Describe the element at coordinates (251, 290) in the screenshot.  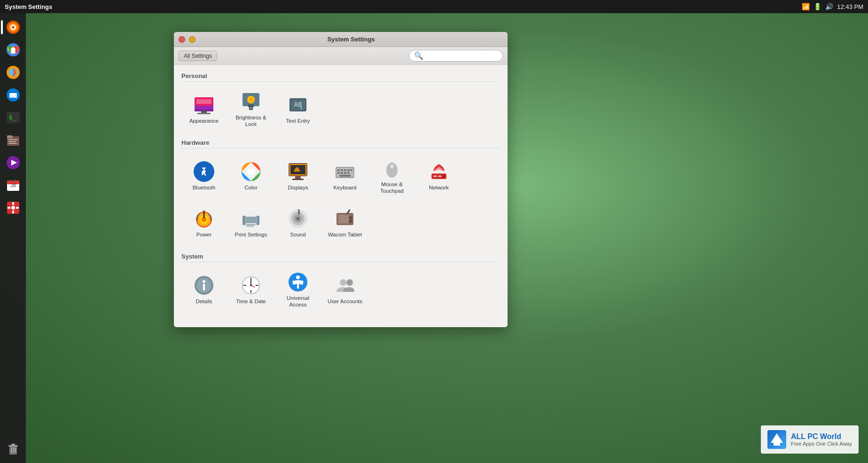
I see `time-date-item: Time & Date` at that location.